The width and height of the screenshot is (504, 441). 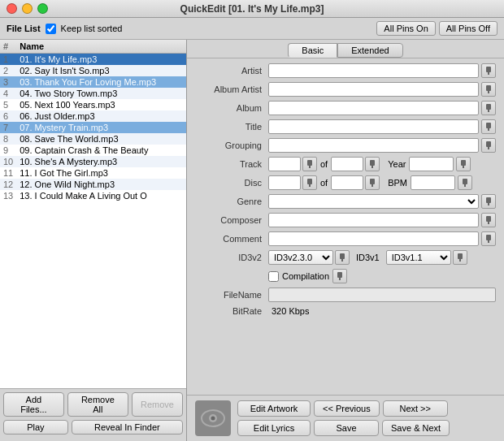 What do you see at coordinates (374, 239) in the screenshot?
I see `comment-input` at bounding box center [374, 239].